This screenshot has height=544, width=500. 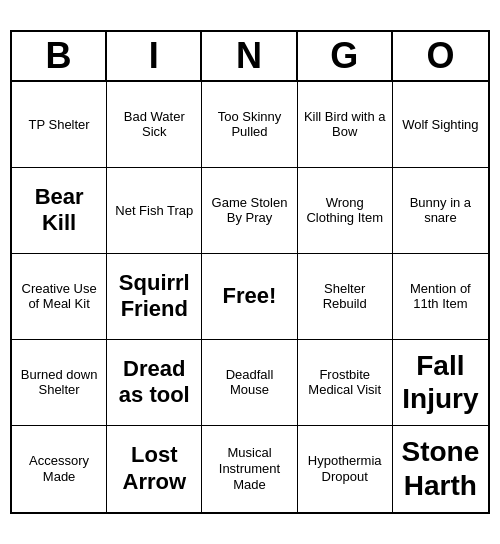 What do you see at coordinates (440, 56) in the screenshot?
I see `bingo-letter-o: O` at bounding box center [440, 56].